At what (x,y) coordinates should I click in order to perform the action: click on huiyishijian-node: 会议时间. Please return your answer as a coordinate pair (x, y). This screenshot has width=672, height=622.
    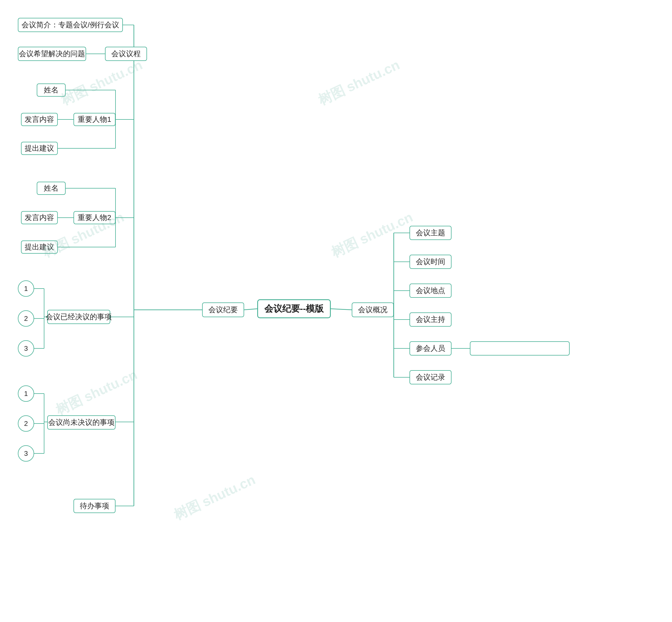
    Looking at the image, I should click on (431, 262).